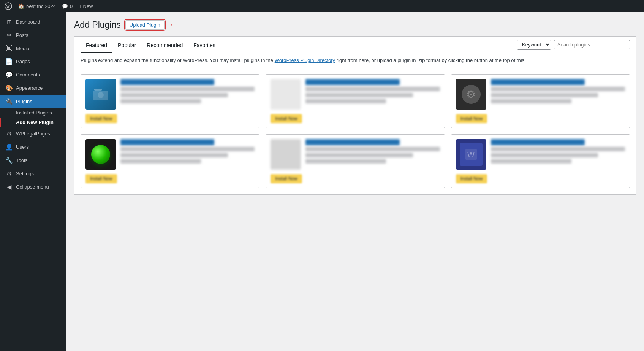 This screenshot has height=351, width=644. Describe the element at coordinates (346, 101) in the screenshot. I see `plugin-desc-2c` at that location.